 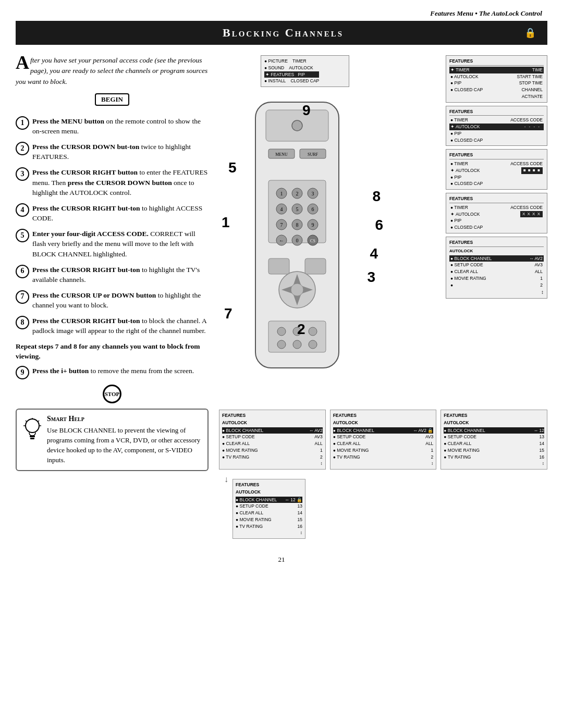 What do you see at coordinates (313, 194) in the screenshot?
I see `svg-text: 3` at bounding box center [313, 194].